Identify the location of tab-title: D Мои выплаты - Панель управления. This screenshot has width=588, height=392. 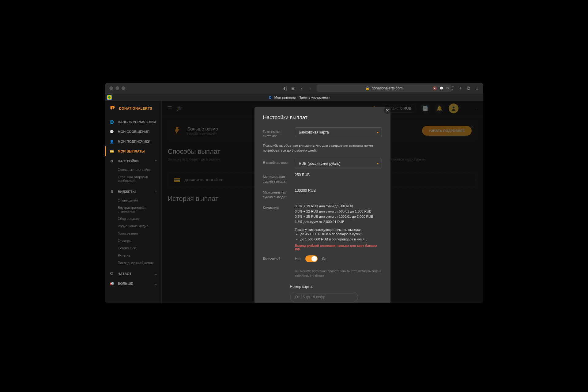
(299, 97).